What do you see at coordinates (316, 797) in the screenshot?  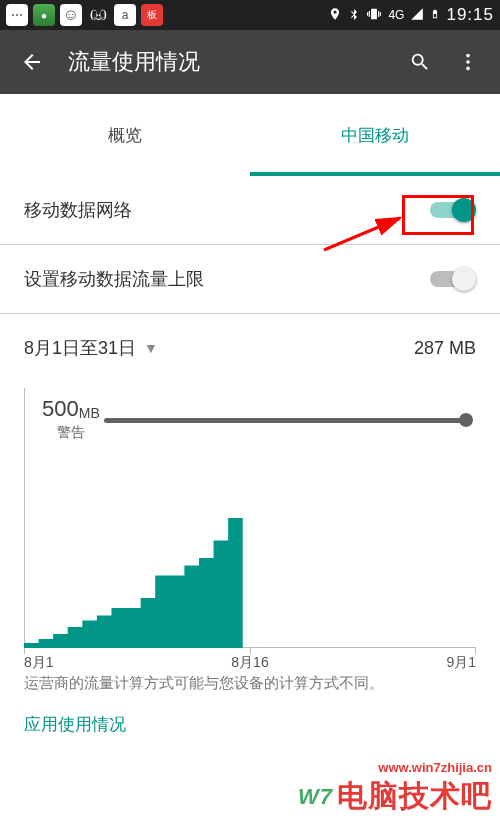 I see `watermark-logo-icon: W7` at bounding box center [316, 797].